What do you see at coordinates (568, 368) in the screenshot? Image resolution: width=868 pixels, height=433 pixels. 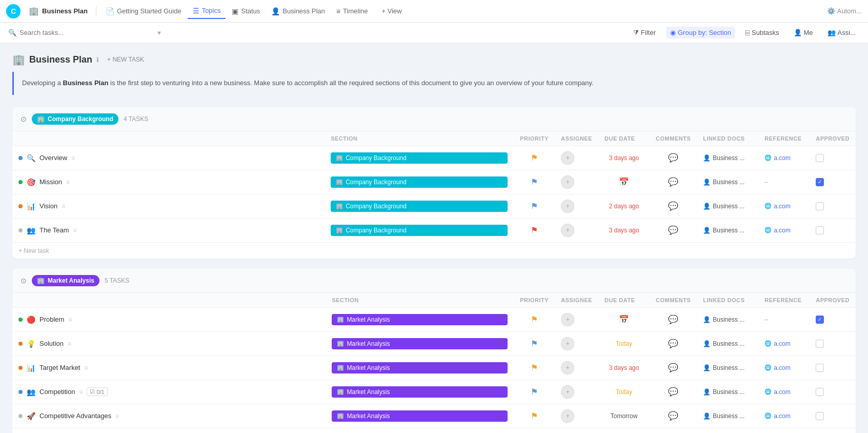 I see `assignee-avatar-target-market: +` at bounding box center [568, 368].